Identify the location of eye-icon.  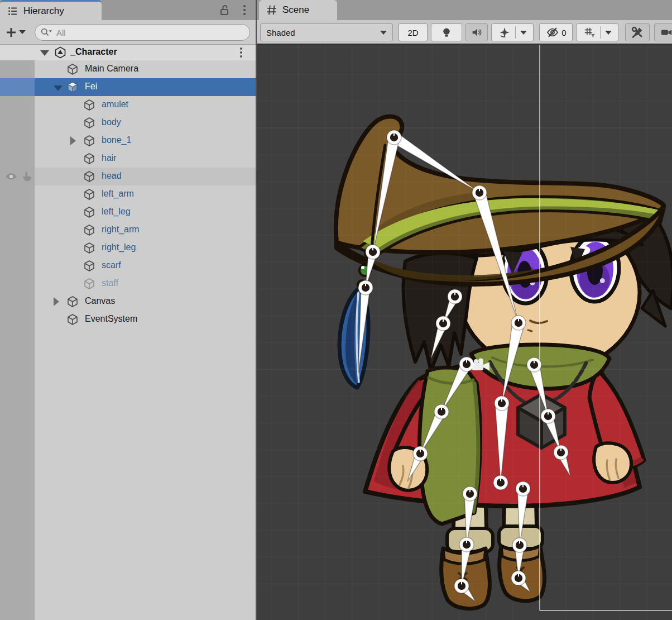
(11, 177).